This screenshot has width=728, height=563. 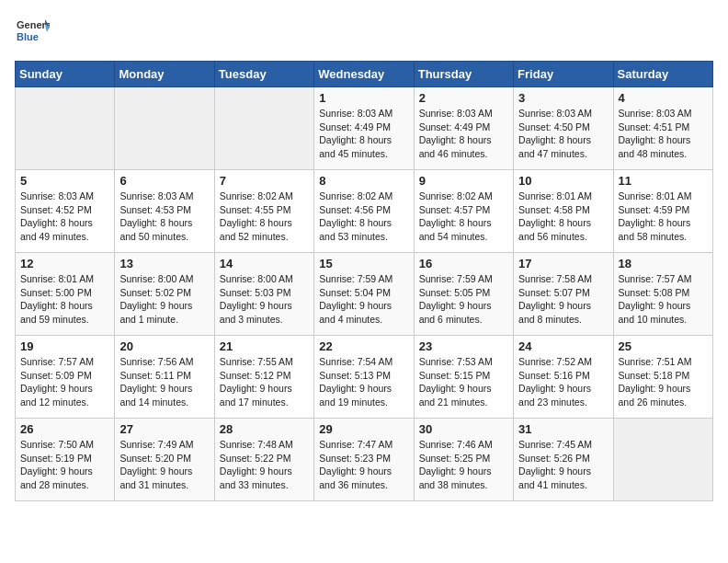 What do you see at coordinates (264, 377) in the screenshot?
I see `day-cell: 21Sunrise: 7:55 AM Sunset: 5:12 PM Dayli…` at bounding box center [264, 377].